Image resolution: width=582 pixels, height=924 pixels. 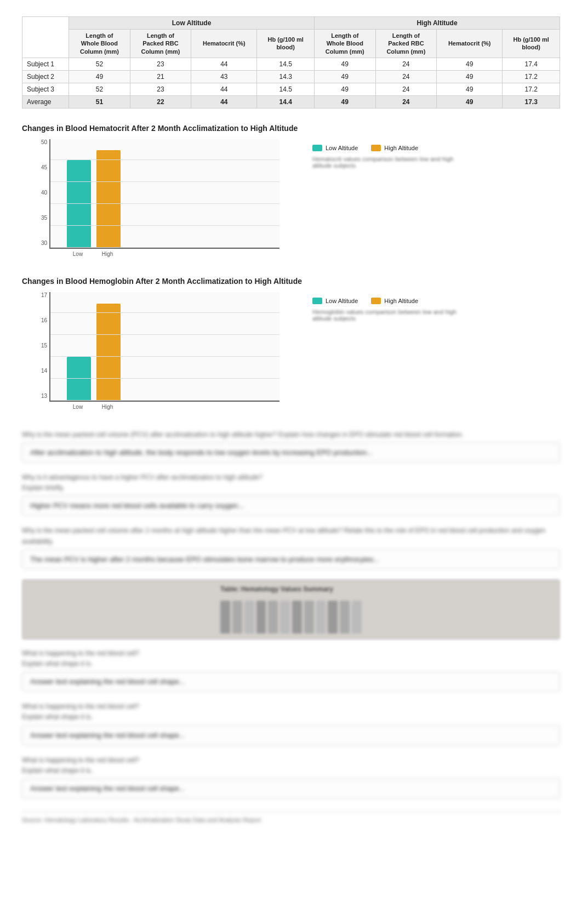 I want to click on chart2-bar-high, so click(x=109, y=352).